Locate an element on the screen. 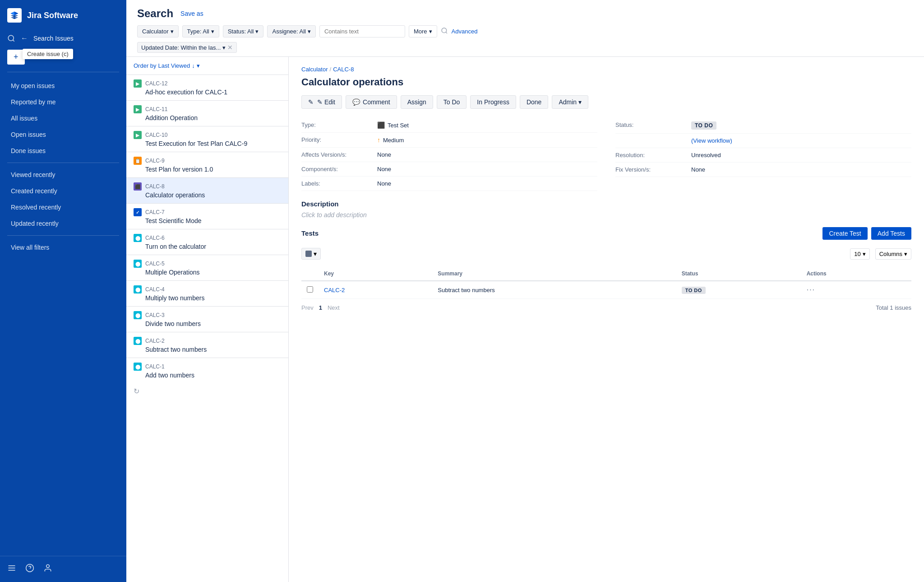  detail-actions: ✎ ✎ Edit 💬 Comment Assign To Do In Progr… is located at coordinates (606, 102).